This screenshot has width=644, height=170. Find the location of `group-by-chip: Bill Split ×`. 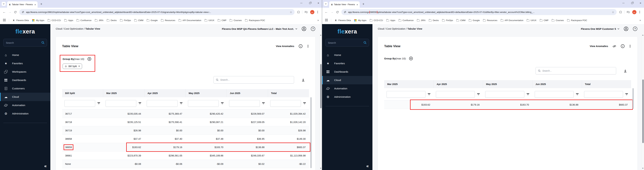

group-by-chip: Bill Split × is located at coordinates (72, 66).